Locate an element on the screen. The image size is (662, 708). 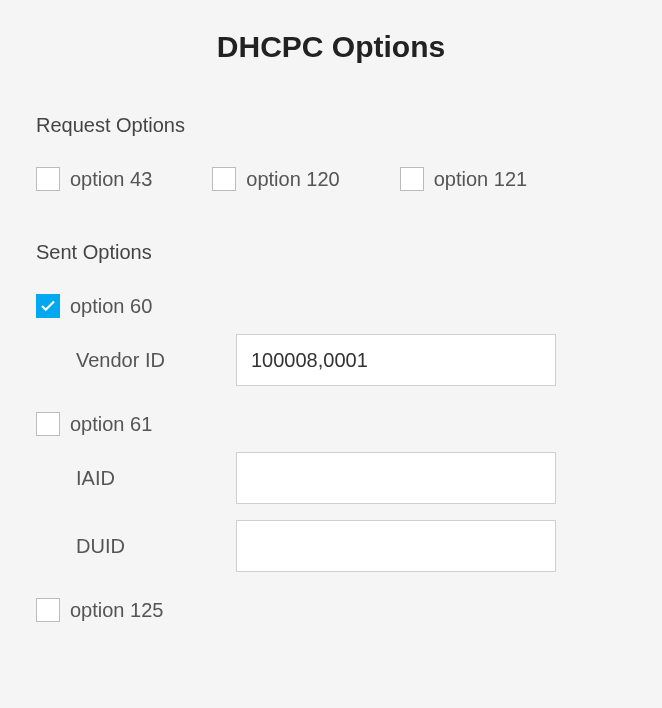
option-60-checkbox is located at coordinates (48, 306).